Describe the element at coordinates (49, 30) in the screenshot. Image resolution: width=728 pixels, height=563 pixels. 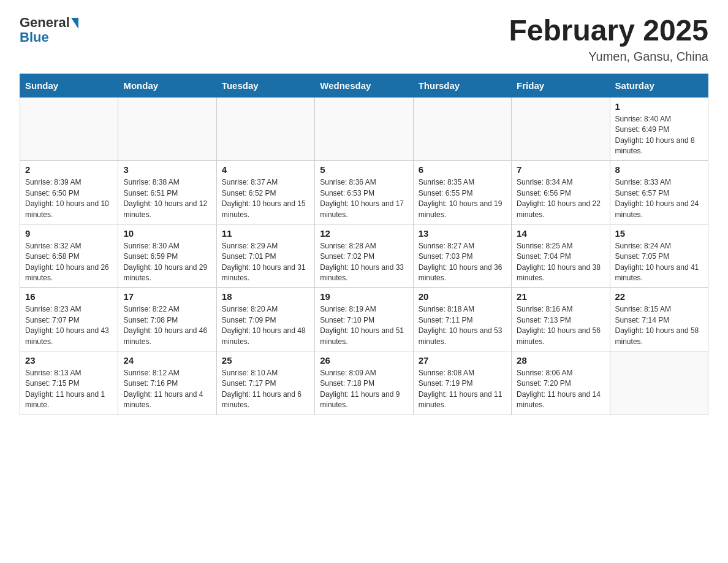
I see `logo: General Blue` at that location.